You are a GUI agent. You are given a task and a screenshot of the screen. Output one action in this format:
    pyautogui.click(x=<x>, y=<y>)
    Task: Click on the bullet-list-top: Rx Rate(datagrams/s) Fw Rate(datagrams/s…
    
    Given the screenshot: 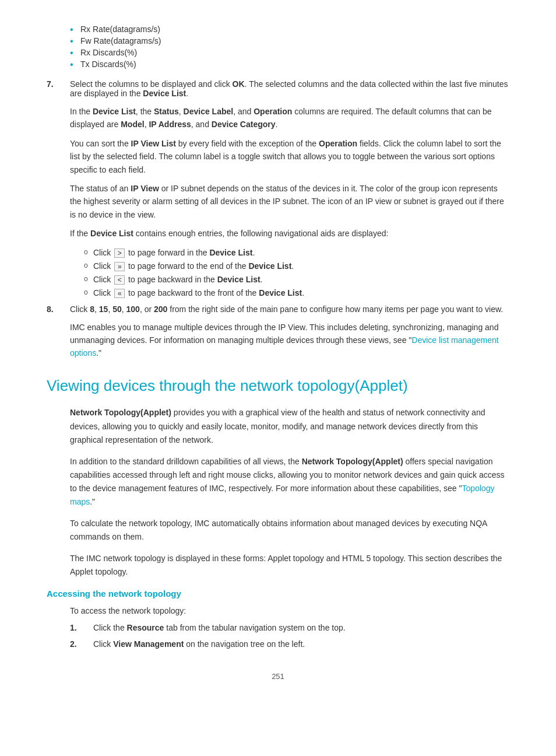 What is the action you would take?
    pyautogui.click(x=290, y=47)
    